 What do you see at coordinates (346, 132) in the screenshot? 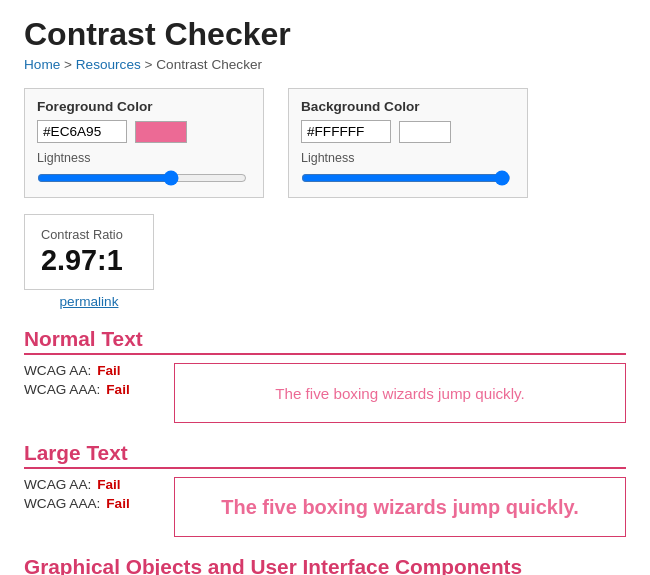
I see `background-hex-input` at bounding box center [346, 132].